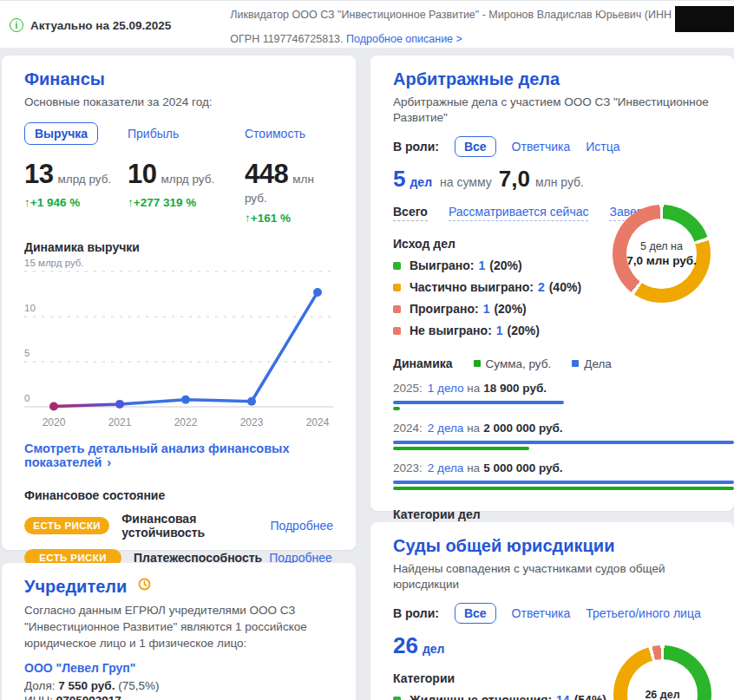 The image size is (734, 700). Describe the element at coordinates (144, 586) in the screenshot. I see `clock-icon` at that location.